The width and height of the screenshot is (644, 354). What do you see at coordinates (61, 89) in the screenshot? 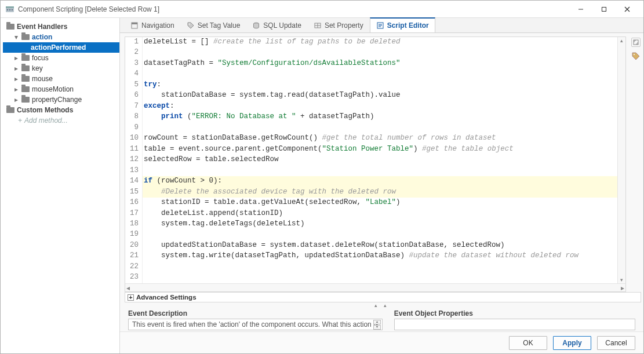
I see `sidebar-item-mouseMotion: ▸mouseMotion` at bounding box center [61, 89].